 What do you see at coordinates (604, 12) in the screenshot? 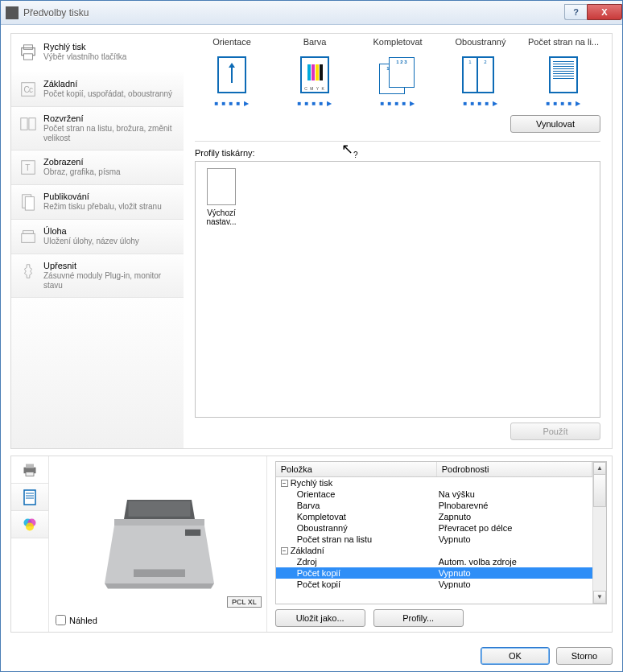
I see `close-button: X` at bounding box center [604, 12].